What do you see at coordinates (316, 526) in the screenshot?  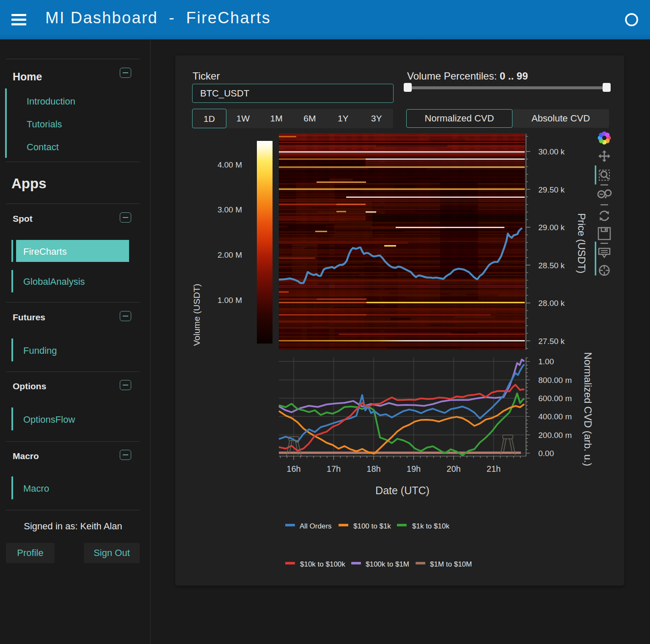 I see `svg-text: All Orders` at bounding box center [316, 526].